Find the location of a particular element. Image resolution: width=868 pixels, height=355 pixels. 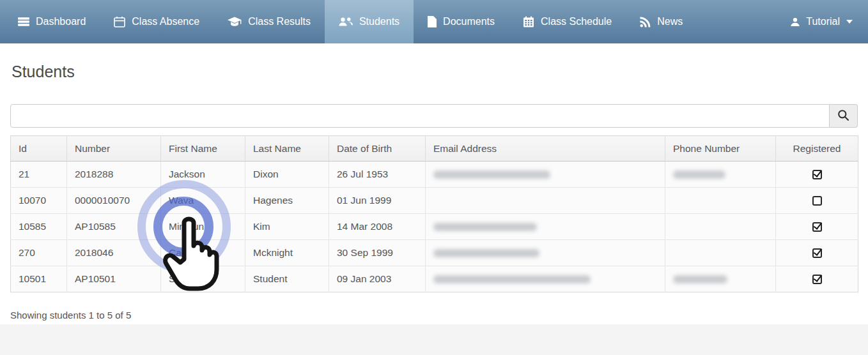

nav-item-class-results: Class Results is located at coordinates (269, 22).